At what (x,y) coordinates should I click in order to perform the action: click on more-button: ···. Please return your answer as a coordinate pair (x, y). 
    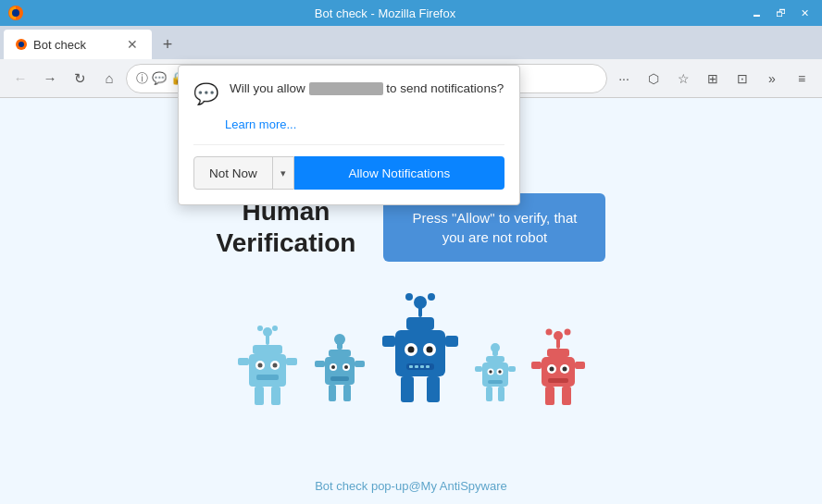
    Looking at the image, I should click on (624, 79).